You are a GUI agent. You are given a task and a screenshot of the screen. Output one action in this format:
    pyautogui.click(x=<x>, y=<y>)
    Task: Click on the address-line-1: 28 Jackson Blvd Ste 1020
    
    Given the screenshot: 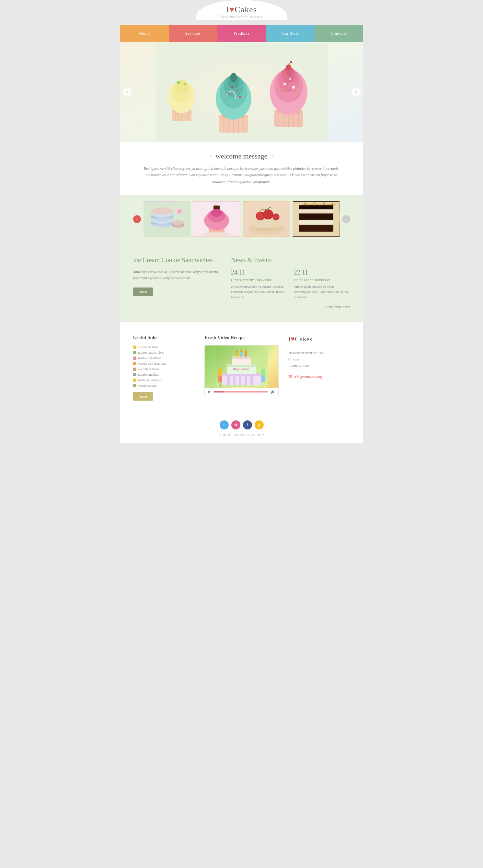 What is the action you would take?
    pyautogui.click(x=319, y=353)
    